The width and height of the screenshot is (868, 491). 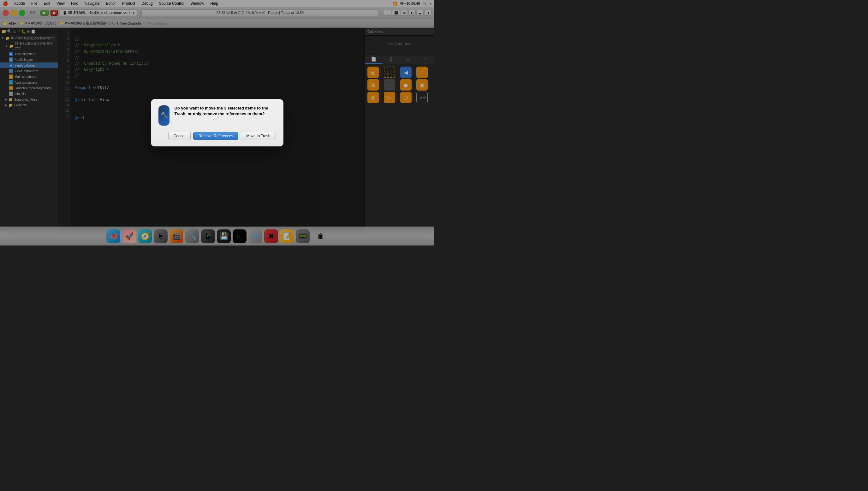 What do you see at coordinates (217, 136) in the screenshot?
I see `dialog-buttons: Cancel Remove References Move to Trash` at bounding box center [217, 136].